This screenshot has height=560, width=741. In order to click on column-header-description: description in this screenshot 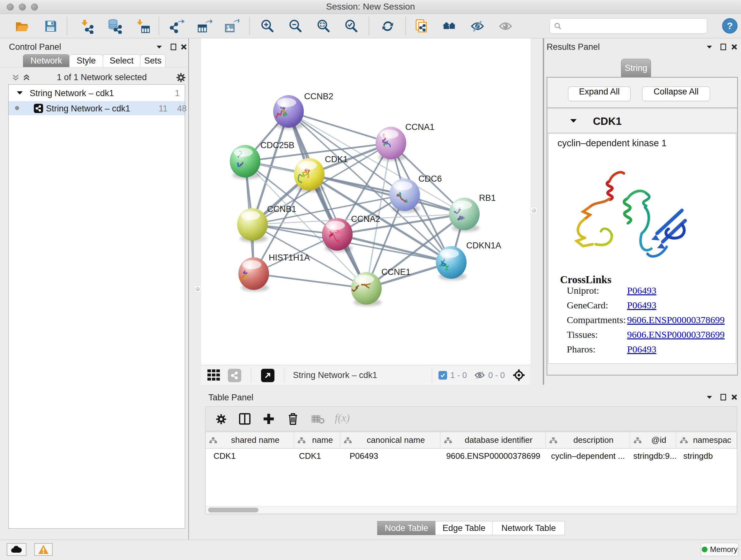, I will do `click(588, 440)`.